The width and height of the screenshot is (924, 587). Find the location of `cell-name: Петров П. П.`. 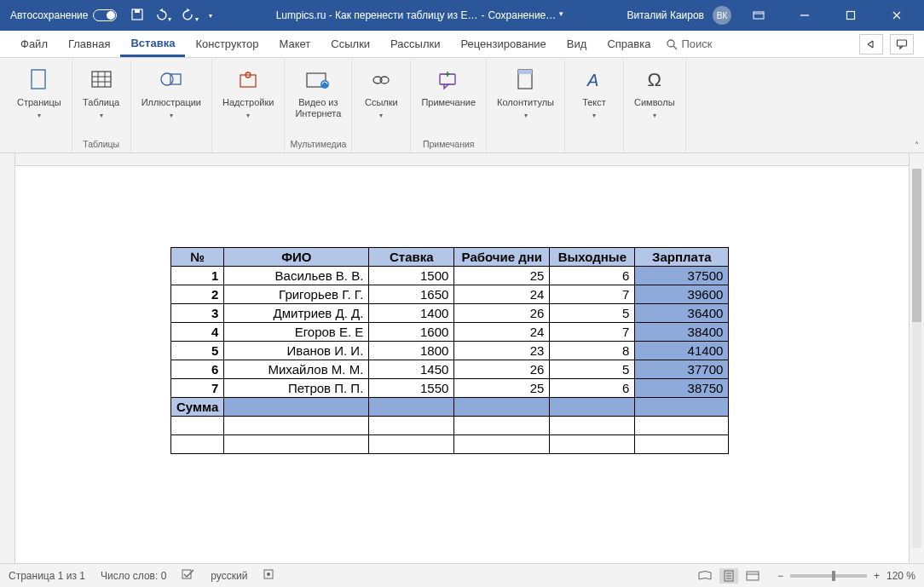

cell-name: Петров П. П. is located at coordinates (297, 388).